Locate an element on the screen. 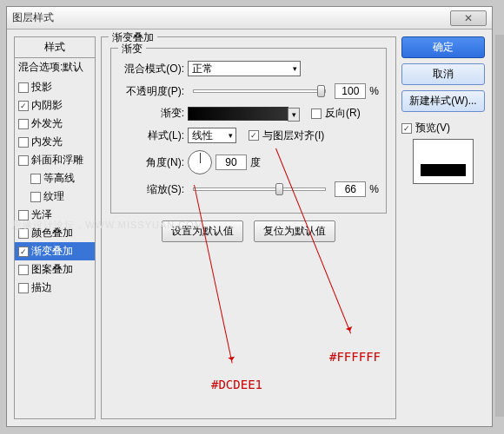 This screenshot has height=434, width=504. style-item-1: 内阴影 is located at coordinates (55, 106).